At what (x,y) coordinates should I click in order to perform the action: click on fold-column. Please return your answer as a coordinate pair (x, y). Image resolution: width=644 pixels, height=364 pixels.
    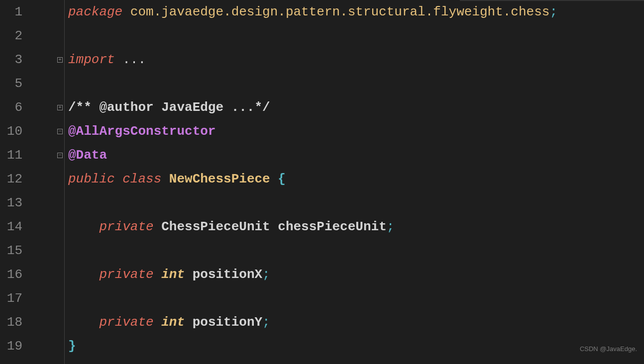
    Looking at the image, I should click on (47, 182).